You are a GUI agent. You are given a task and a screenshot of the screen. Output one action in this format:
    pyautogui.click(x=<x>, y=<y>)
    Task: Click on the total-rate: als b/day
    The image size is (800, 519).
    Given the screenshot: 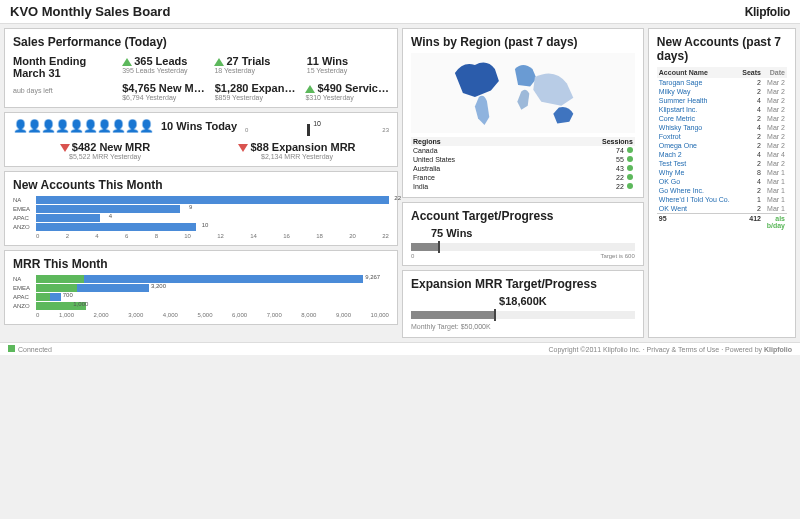 What is the action you would take?
    pyautogui.click(x=773, y=222)
    